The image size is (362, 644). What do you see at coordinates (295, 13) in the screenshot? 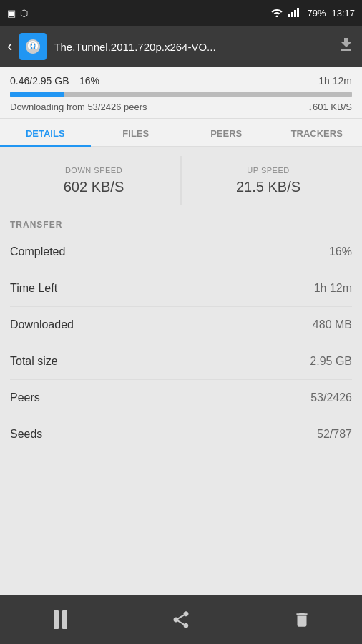
I see `signal-icon` at bounding box center [295, 13].